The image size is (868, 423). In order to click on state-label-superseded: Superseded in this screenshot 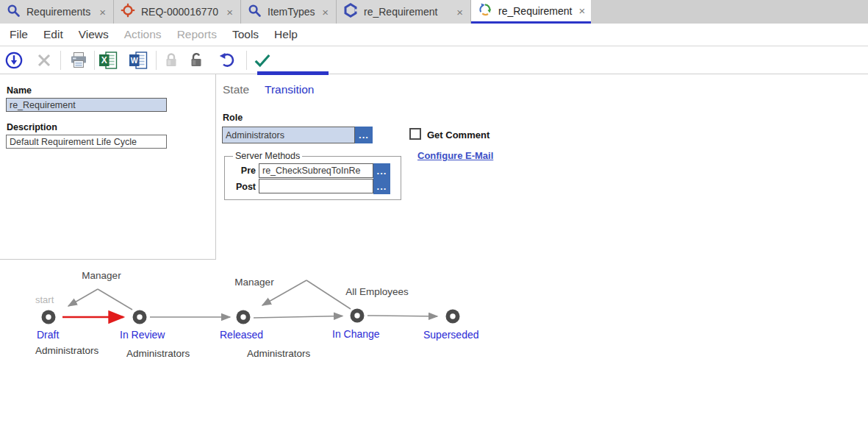, I will do `click(451, 335)`.